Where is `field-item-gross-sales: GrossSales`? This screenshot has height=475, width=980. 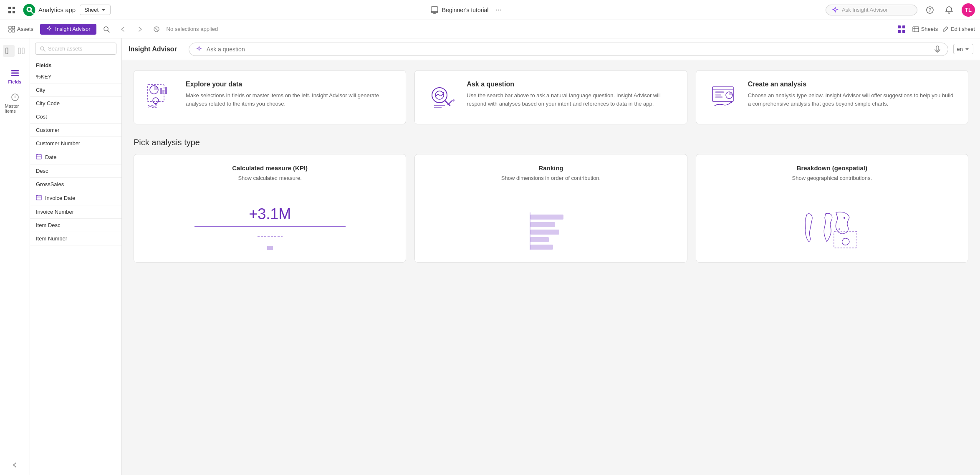 field-item-gross-sales: GrossSales is located at coordinates (76, 184).